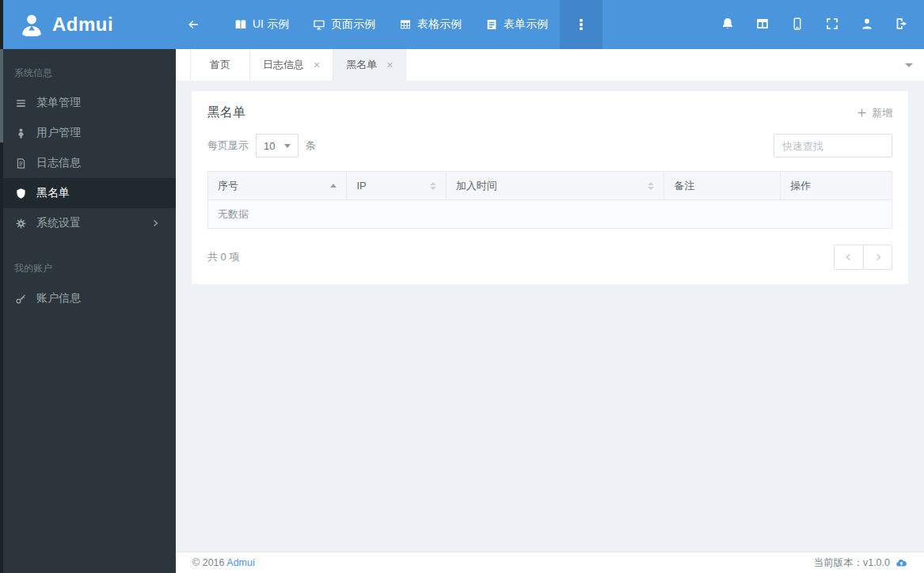 The height and width of the screenshot is (573, 924). Describe the element at coordinates (656, 25) in the screenshot. I see `header-spacer` at that location.